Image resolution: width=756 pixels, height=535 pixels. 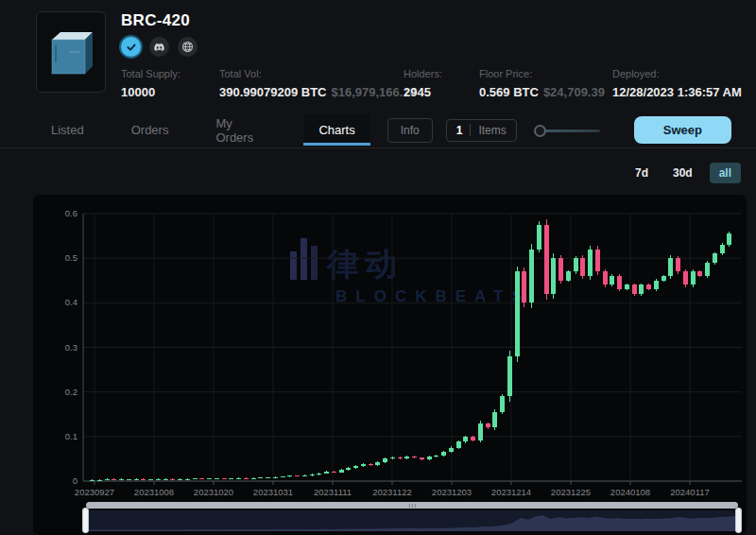 What do you see at coordinates (72, 302) in the screenshot?
I see `y-axis-label: 0.4` at bounding box center [72, 302].